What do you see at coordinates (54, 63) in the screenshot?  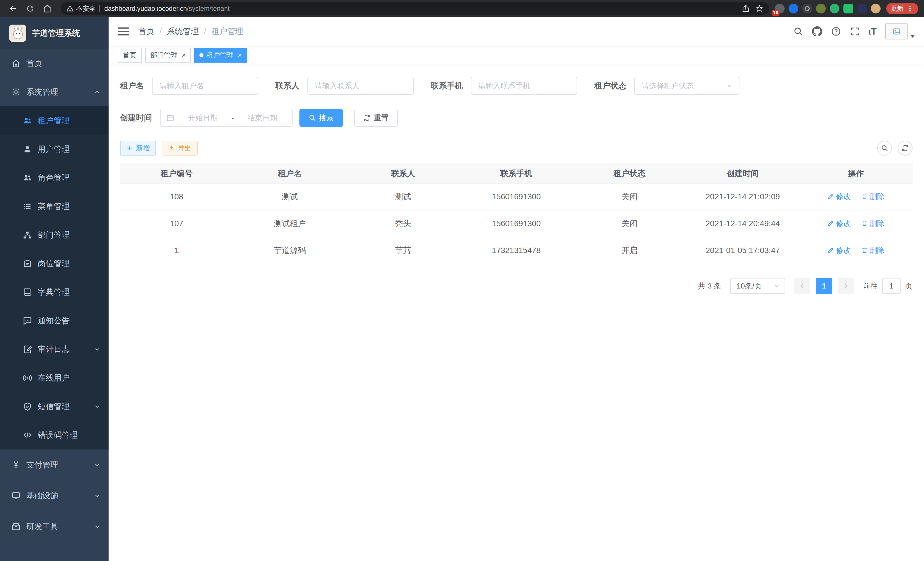 I see `sidebar-item-home: 首页` at bounding box center [54, 63].